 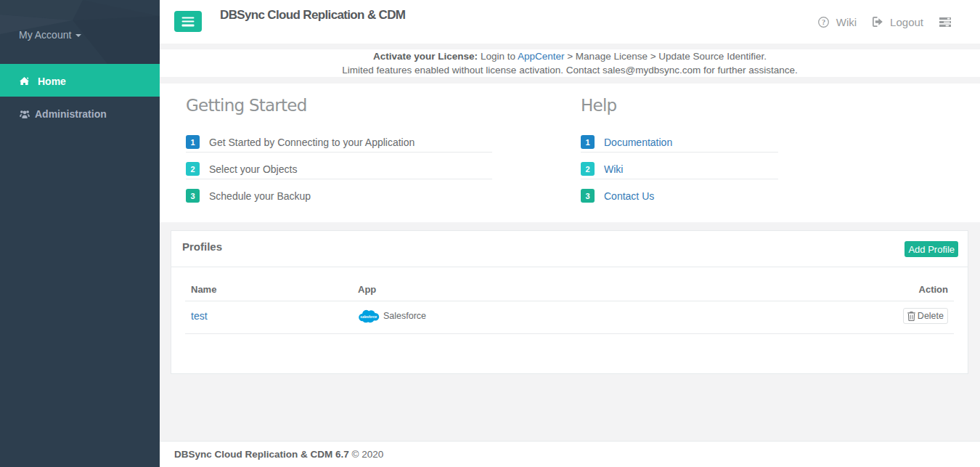 What do you see at coordinates (405, 316) in the screenshot?
I see `app-name: Salesforce` at bounding box center [405, 316].